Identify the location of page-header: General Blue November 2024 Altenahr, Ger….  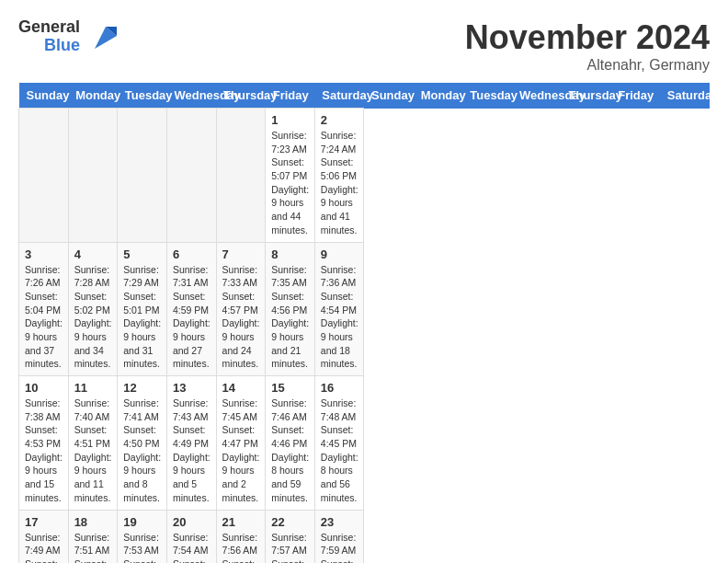
(364, 46).